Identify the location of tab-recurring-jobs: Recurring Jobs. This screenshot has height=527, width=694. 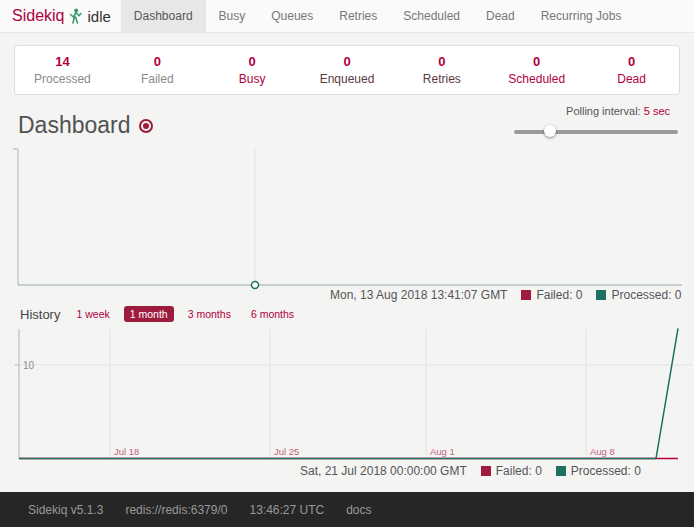
(582, 16).